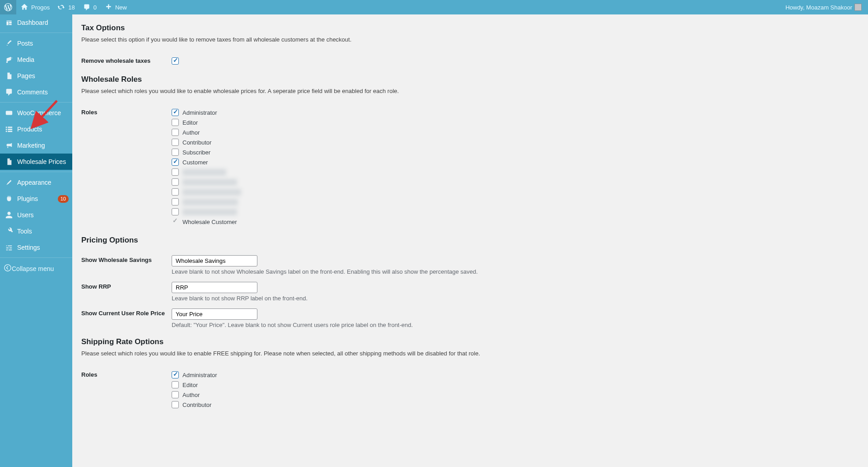 The height and width of the screenshot is (467, 868). Describe the element at coordinates (215, 261) in the screenshot. I see `savings-input` at that location.